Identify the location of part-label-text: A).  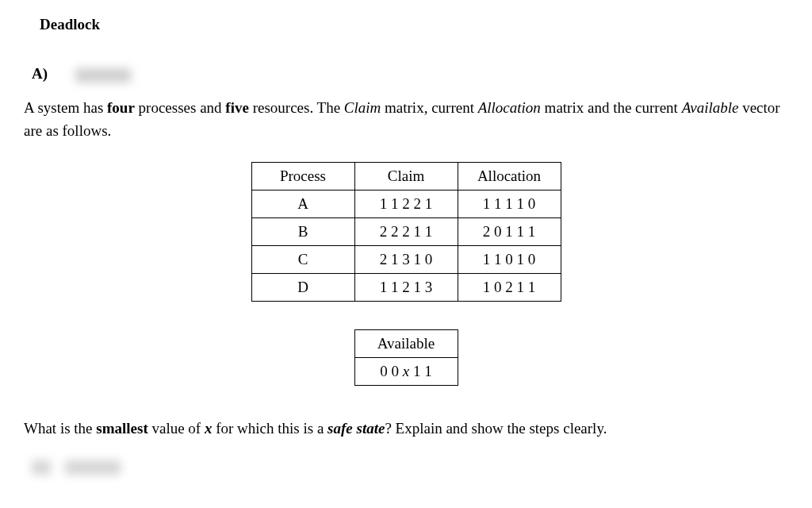
(40, 73).